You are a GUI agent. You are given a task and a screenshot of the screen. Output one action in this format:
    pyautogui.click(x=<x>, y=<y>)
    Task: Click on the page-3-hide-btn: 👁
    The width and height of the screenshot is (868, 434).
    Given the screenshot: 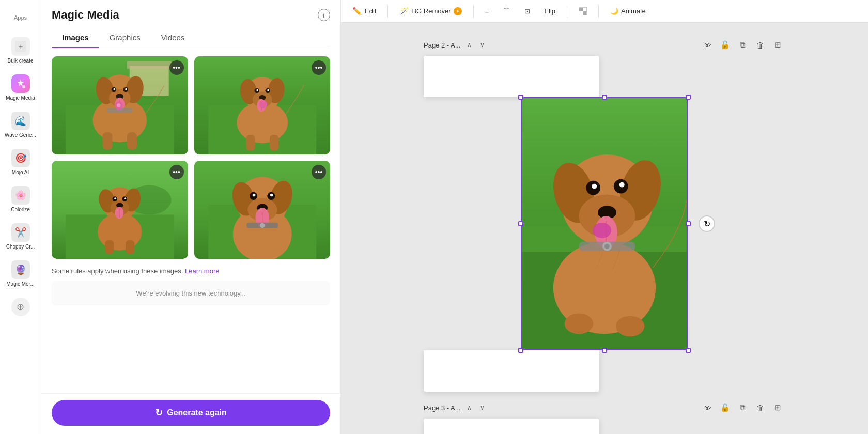 What is the action you would take?
    pyautogui.click(x=707, y=408)
    